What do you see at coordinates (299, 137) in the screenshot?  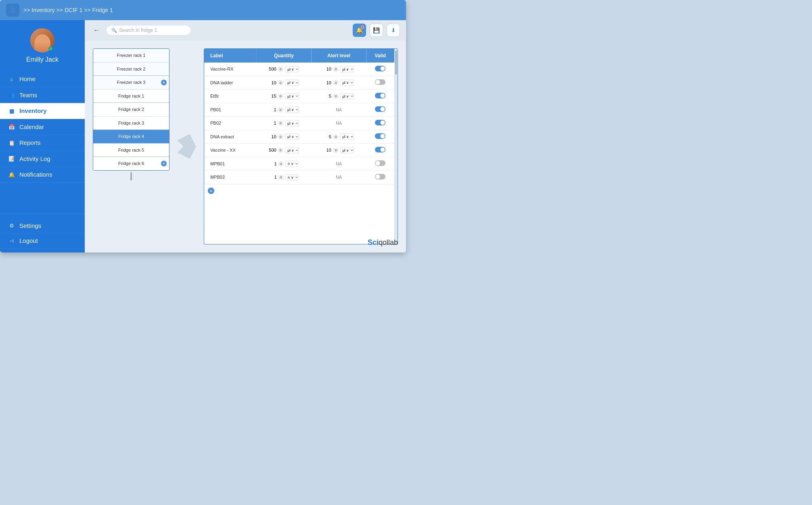 I see `table-row: DNA extract 10 ⚙ μl ∨ 5 ⚙ μl ∨` at bounding box center [299, 137].